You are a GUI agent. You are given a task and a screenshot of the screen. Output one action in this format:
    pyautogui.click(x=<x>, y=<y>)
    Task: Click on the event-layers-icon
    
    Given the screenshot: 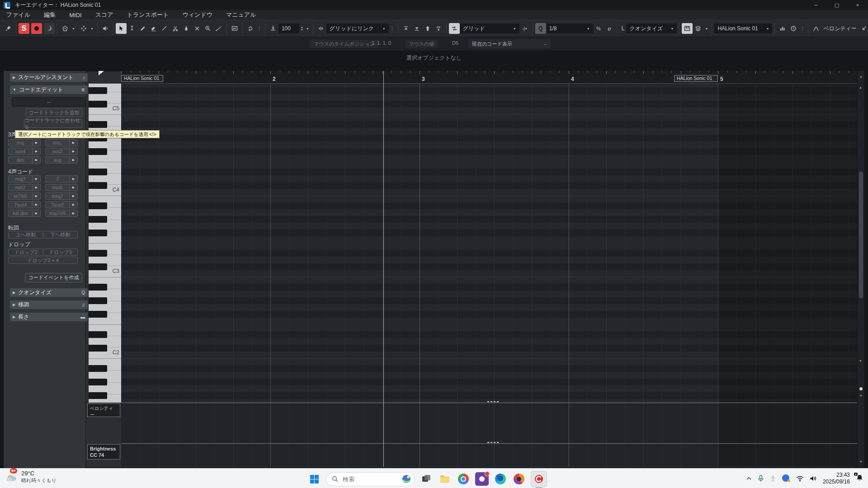 What is the action you would take?
    pyautogui.click(x=698, y=28)
    